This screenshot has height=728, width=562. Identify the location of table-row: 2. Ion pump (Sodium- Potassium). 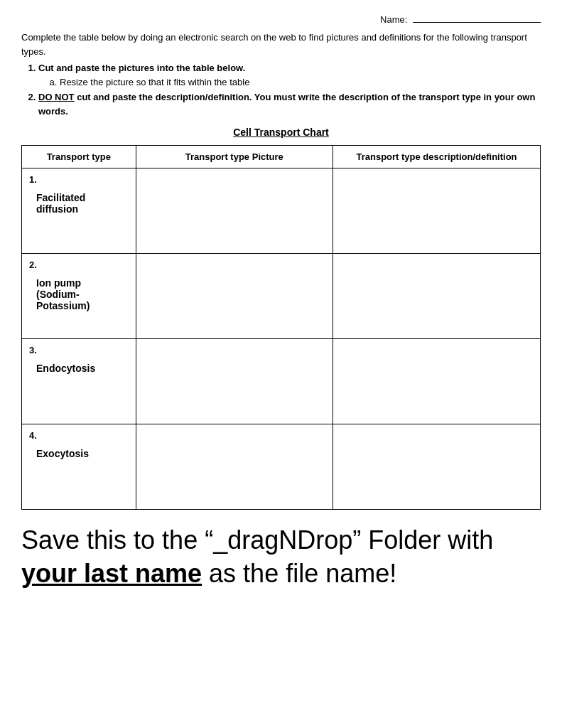
(281, 296).